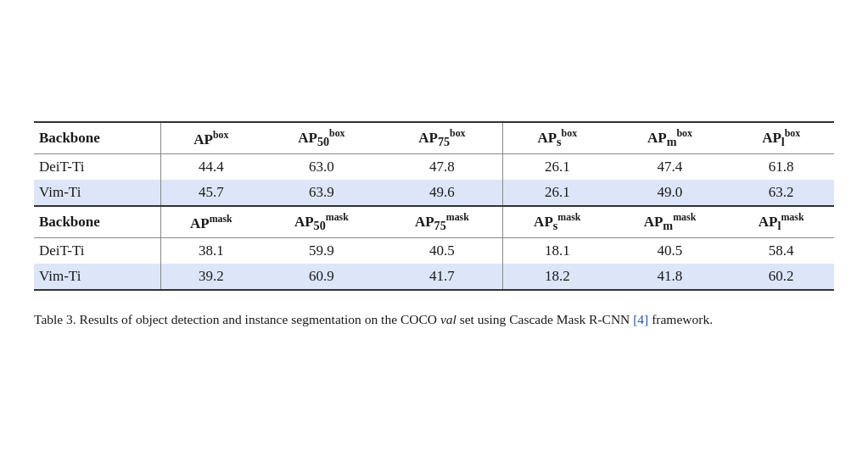 Image resolution: width=868 pixels, height=451 pixels. I want to click on caption-italic: val, so click(448, 319).